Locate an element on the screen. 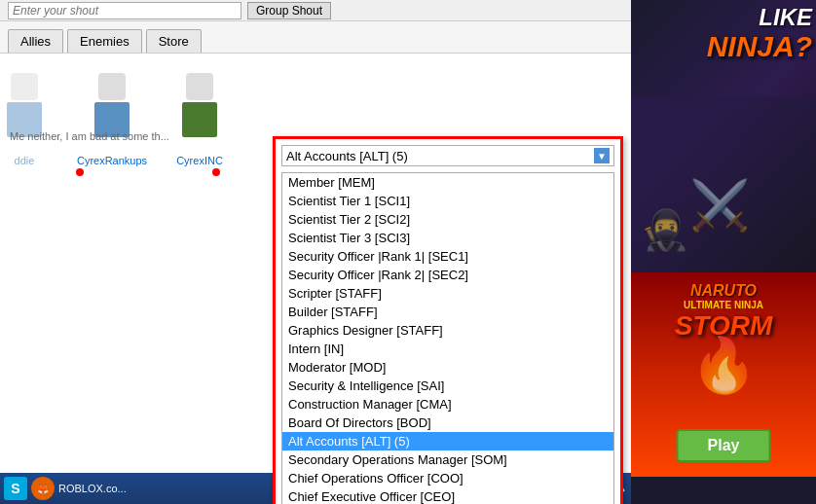 The height and width of the screenshot is (504, 816). dropdown-item: Scientist Tier 1 [SCI1] is located at coordinates (448, 200).